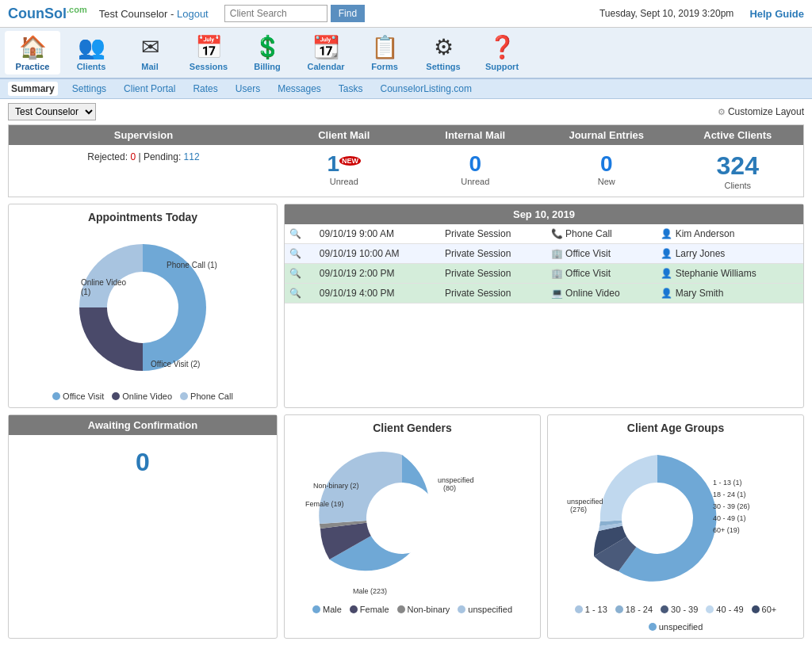 The image size is (812, 649). Describe the element at coordinates (209, 67) in the screenshot. I see `sessions-label: Sessions` at that location.